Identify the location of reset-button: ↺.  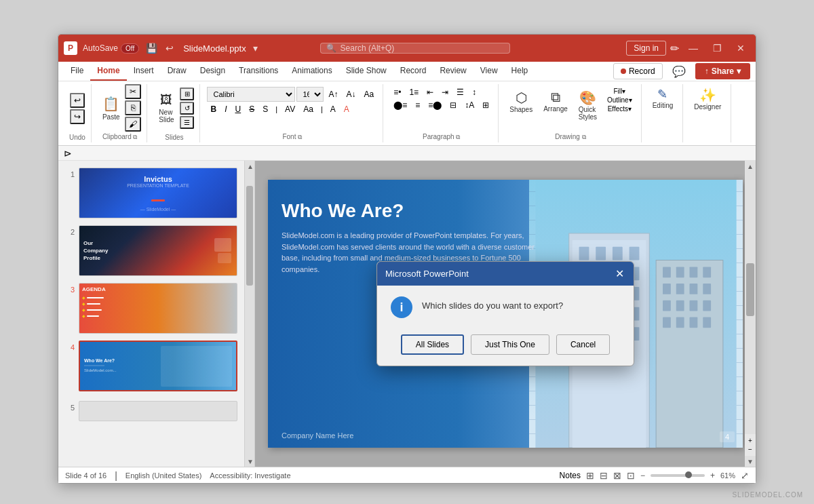
(187, 109).